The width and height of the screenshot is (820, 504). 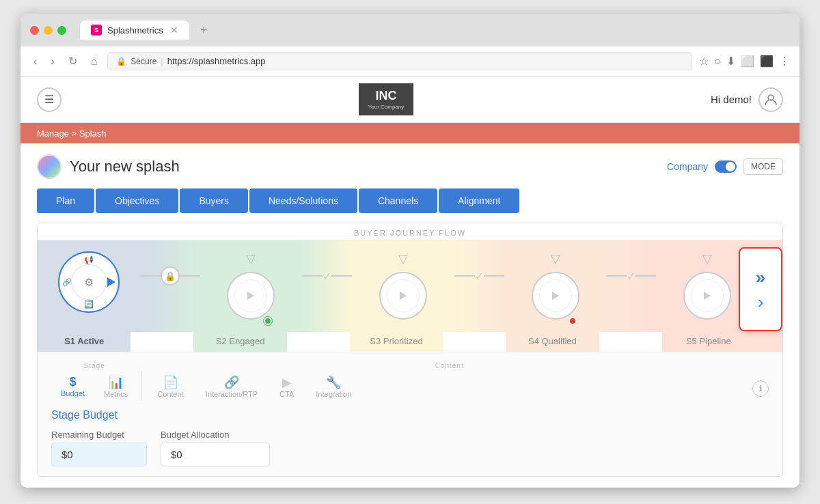 I want to click on app-logo: INC Your Company, so click(x=387, y=100).